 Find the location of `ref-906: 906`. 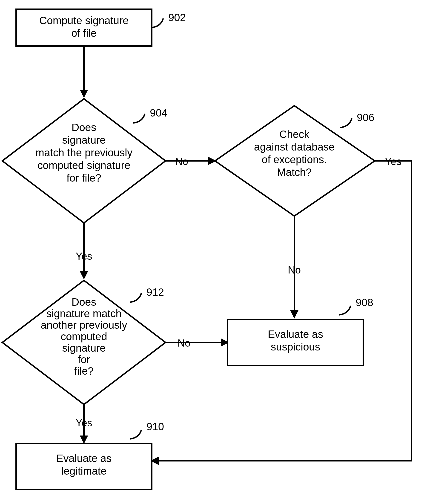

ref-906: 906 is located at coordinates (366, 117).